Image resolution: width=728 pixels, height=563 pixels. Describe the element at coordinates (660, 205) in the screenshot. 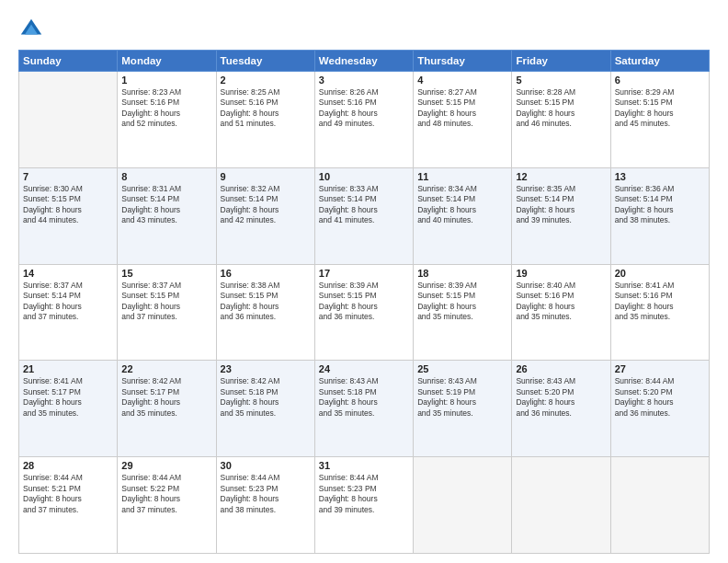

I see `day-info: Sunrise: 8:36 AMSunset: 5:14 PMDaylight:…` at that location.